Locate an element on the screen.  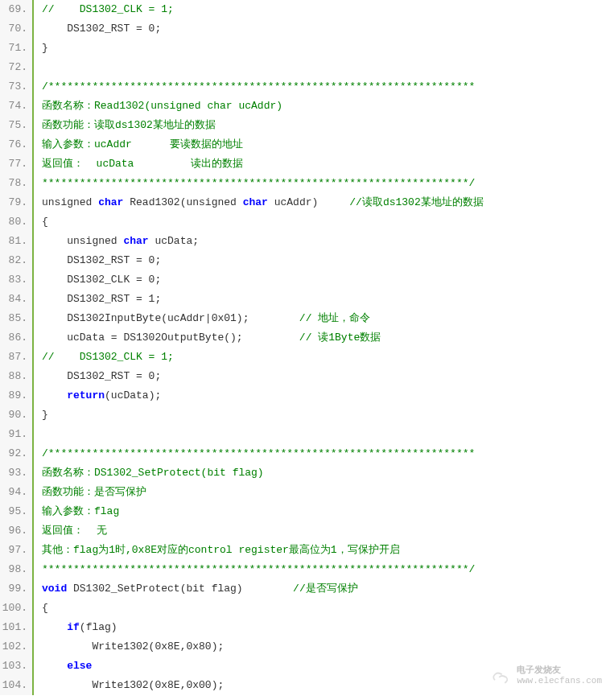
watermark-logo-icon is located at coordinates (501, 676).